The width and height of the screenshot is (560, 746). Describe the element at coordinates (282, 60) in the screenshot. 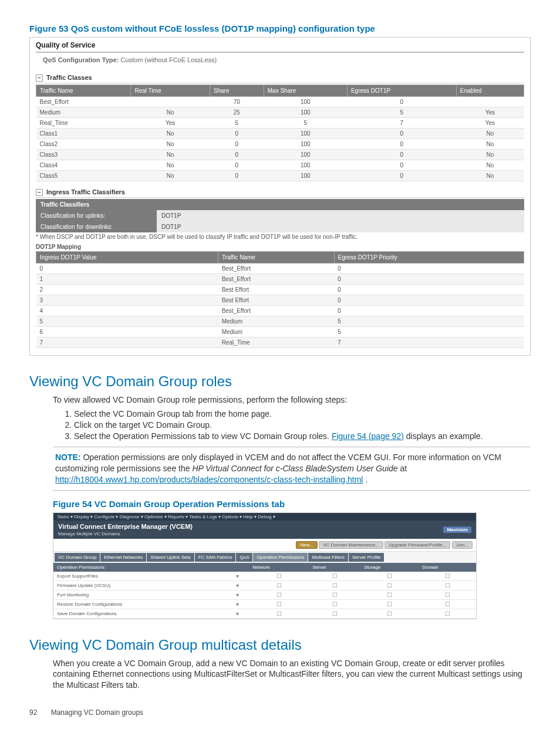

I see `qos-config-type: QoS Configuration Type: Custom (without …` at that location.